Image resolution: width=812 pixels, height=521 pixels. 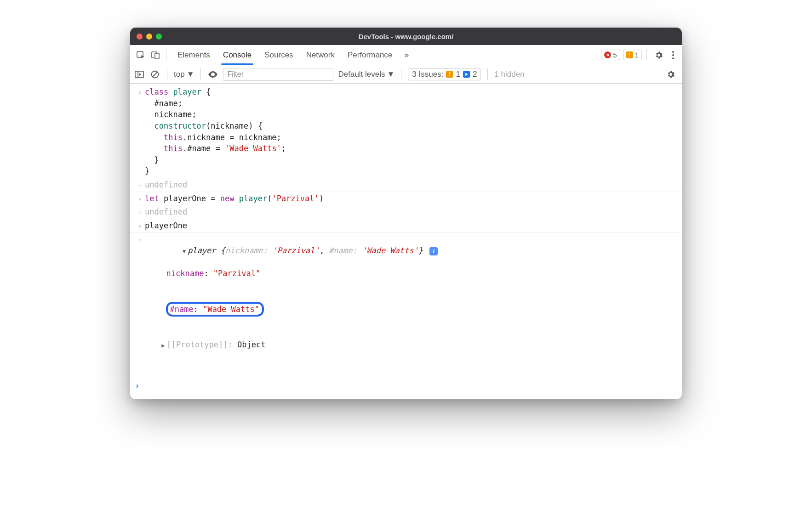 I want to click on error-count: 5, so click(x=615, y=55).